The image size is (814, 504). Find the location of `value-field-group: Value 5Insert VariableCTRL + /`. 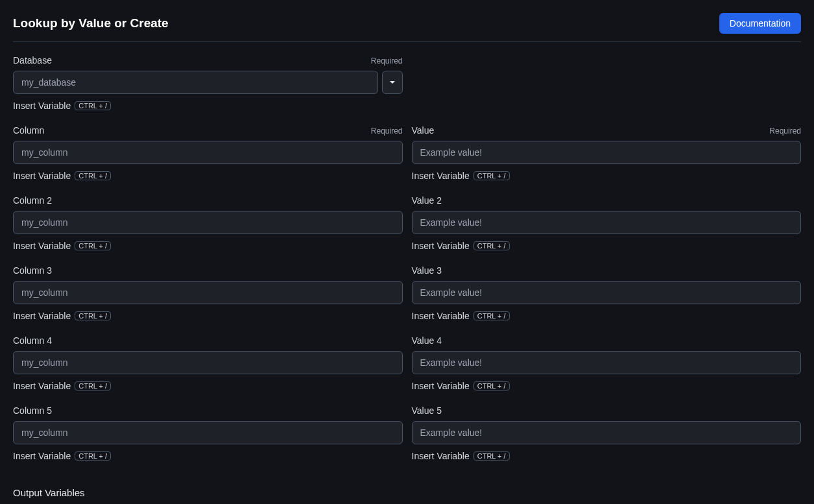

value-field-group: Value 5Insert VariableCTRL + / is located at coordinates (607, 433).